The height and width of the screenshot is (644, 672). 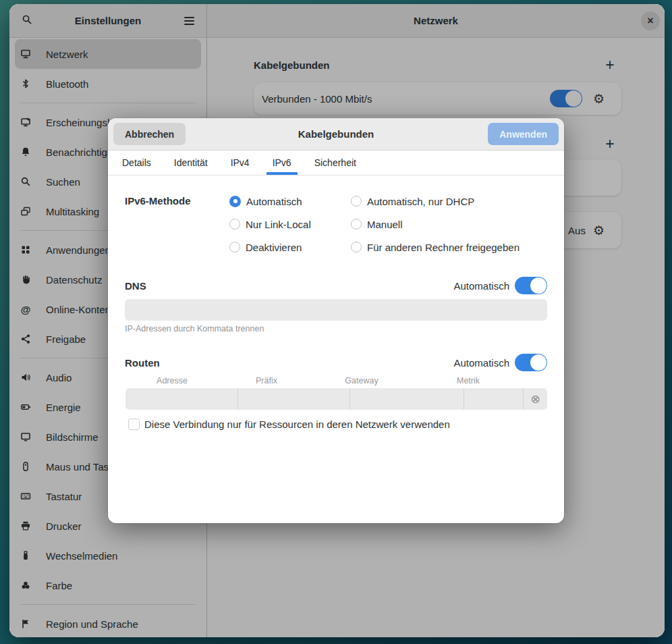 I want to click on tab-details: Details, so click(x=136, y=163).